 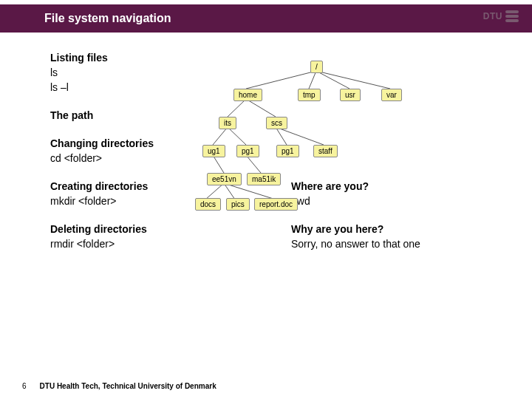 What do you see at coordinates (397, 229) in the screenshot?
I see `why-heading: Why are you here?` at bounding box center [397, 229].